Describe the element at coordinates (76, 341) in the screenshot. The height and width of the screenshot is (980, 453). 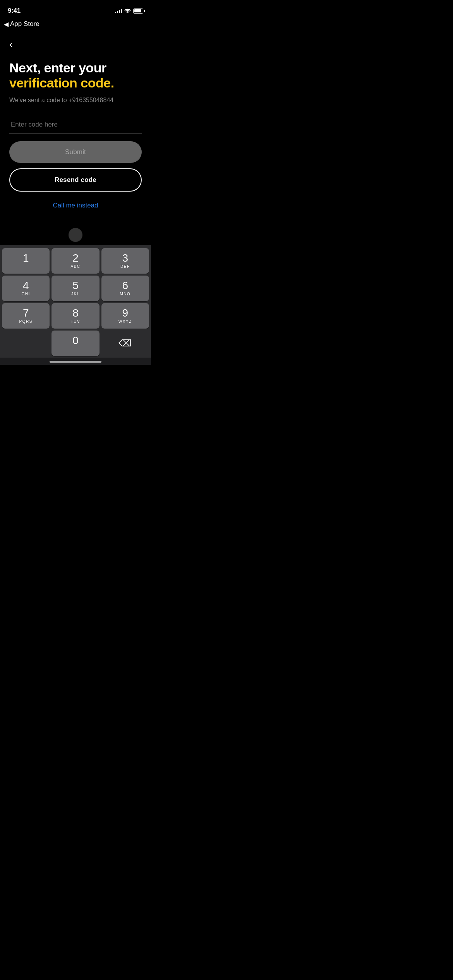
I see `key-0-number: 0` at that location.